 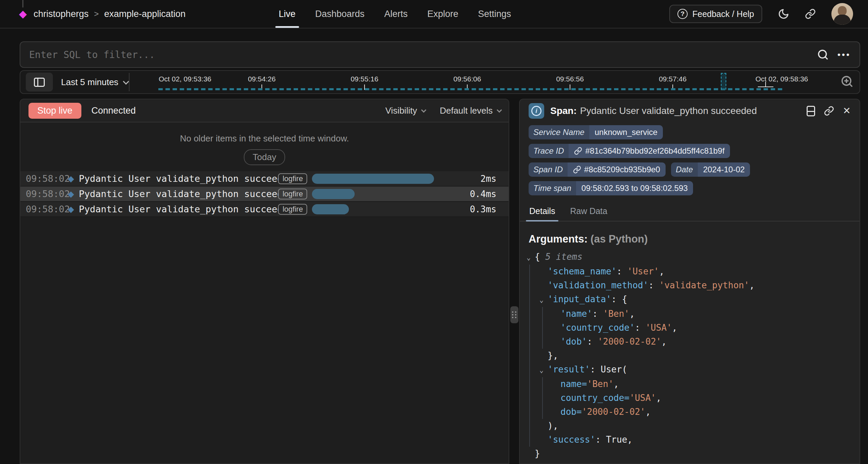 I want to click on code-token: }, so click(x=537, y=453).